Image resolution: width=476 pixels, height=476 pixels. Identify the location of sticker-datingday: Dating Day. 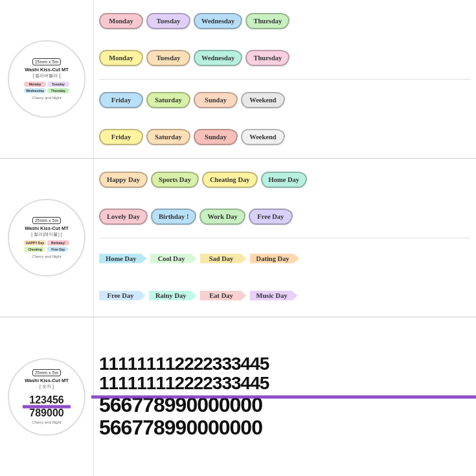
(275, 259).